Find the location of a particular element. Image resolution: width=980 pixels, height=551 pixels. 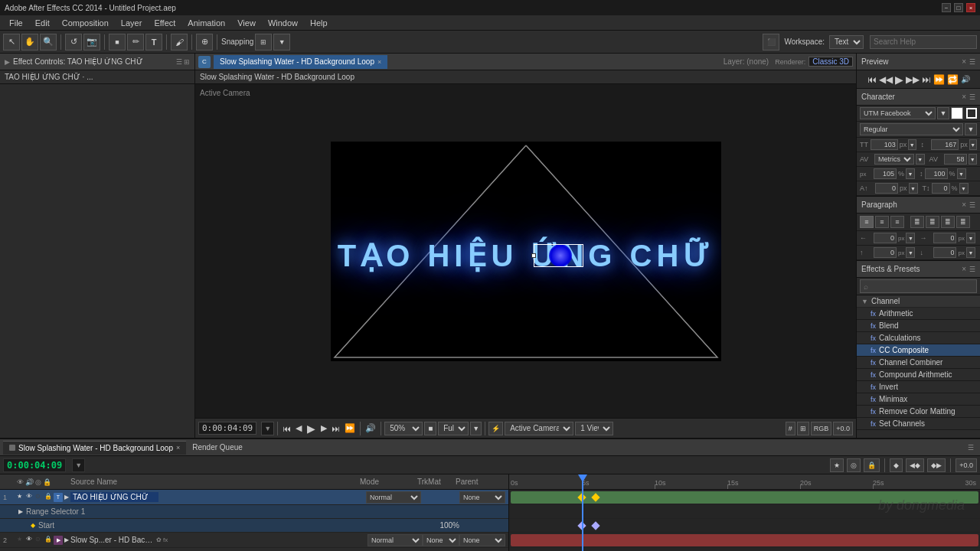

close-btn: × is located at coordinates (971, 8).